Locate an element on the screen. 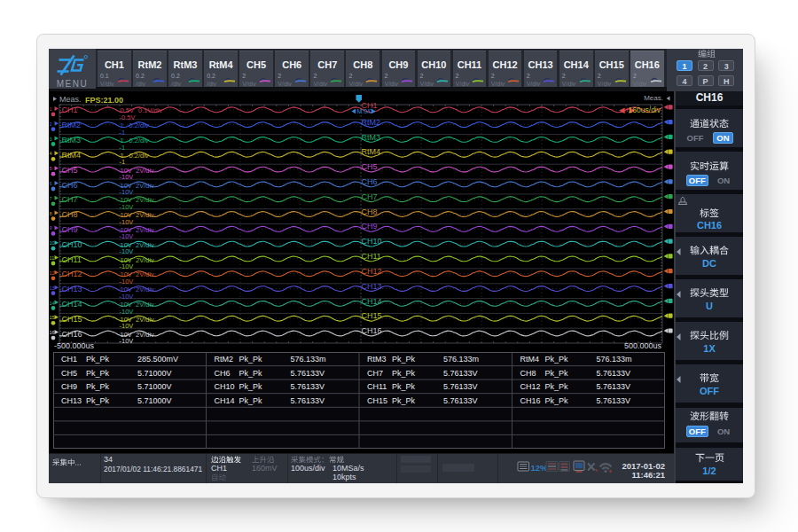 The height and width of the screenshot is (532, 798). svg-text: 15 is located at coordinates (52, 317).